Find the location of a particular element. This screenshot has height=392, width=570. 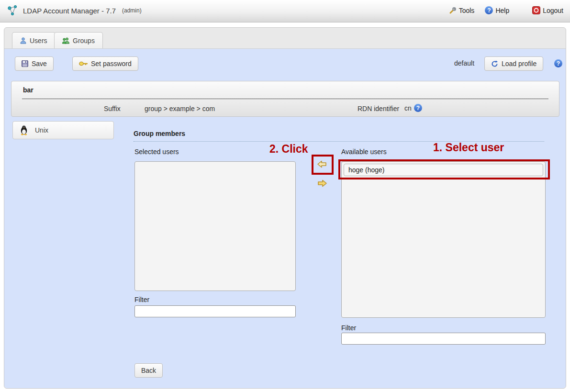

penguin-icon is located at coordinates (24, 130).